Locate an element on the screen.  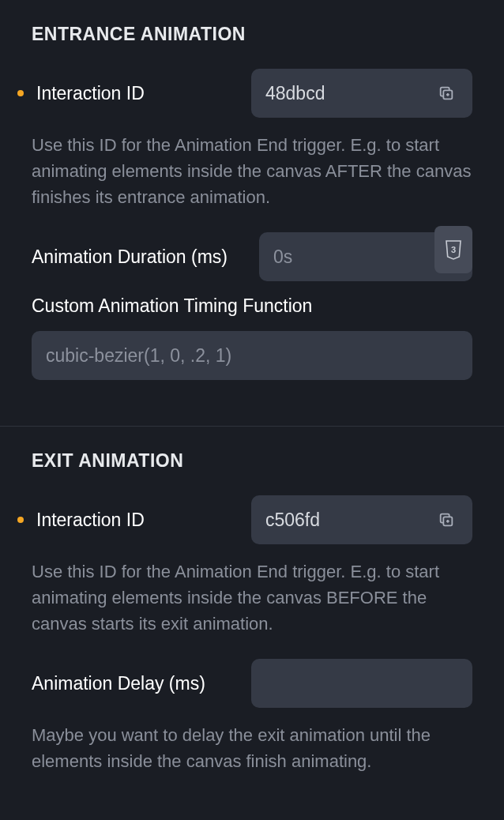
entrance-interaction-id-help: Use this ID for the Animation End trigge… is located at coordinates (252, 171).